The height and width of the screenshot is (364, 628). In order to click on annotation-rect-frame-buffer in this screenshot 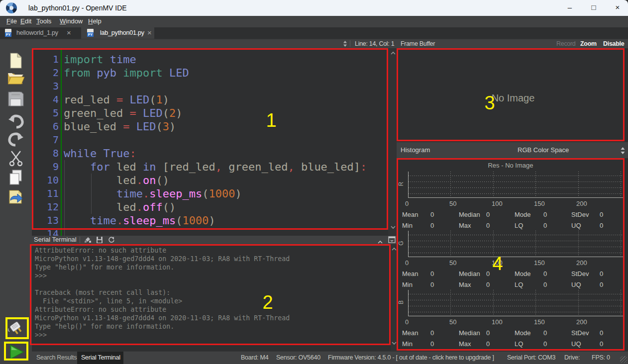, I will do `click(511, 94)`.